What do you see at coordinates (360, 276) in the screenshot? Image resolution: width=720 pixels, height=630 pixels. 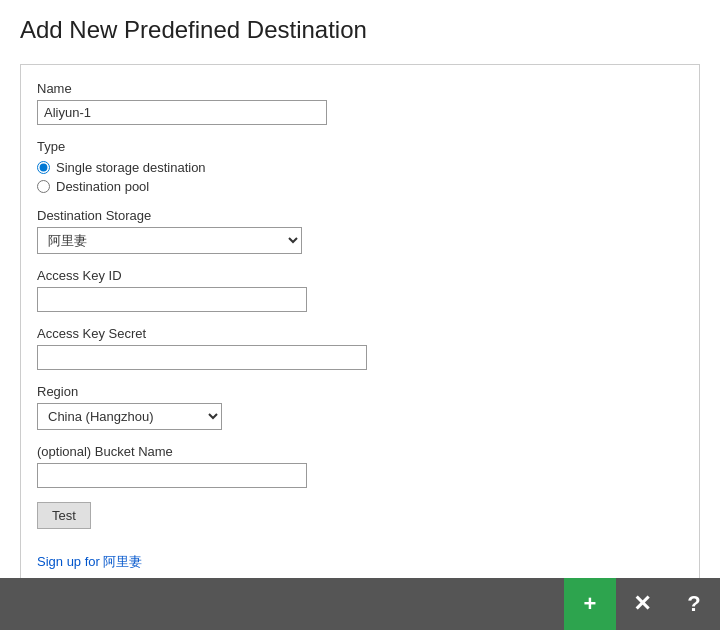 I see `access-key-id-label: Access Key ID` at bounding box center [360, 276].